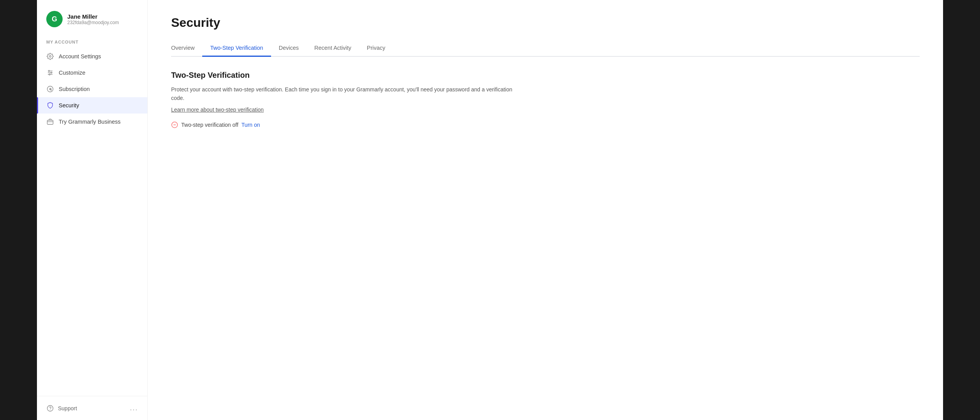 Image resolution: width=980 pixels, height=420 pixels. Describe the element at coordinates (50, 73) in the screenshot. I see `sliders-icon` at that location.